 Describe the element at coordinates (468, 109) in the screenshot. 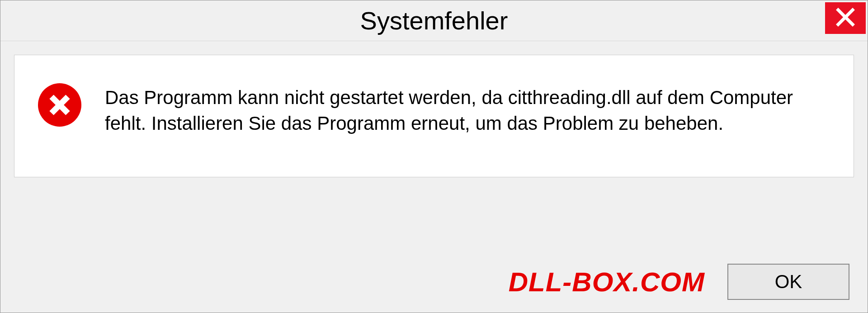

I see `error-message: Das Programm kann nicht gestartet werden…` at that location.